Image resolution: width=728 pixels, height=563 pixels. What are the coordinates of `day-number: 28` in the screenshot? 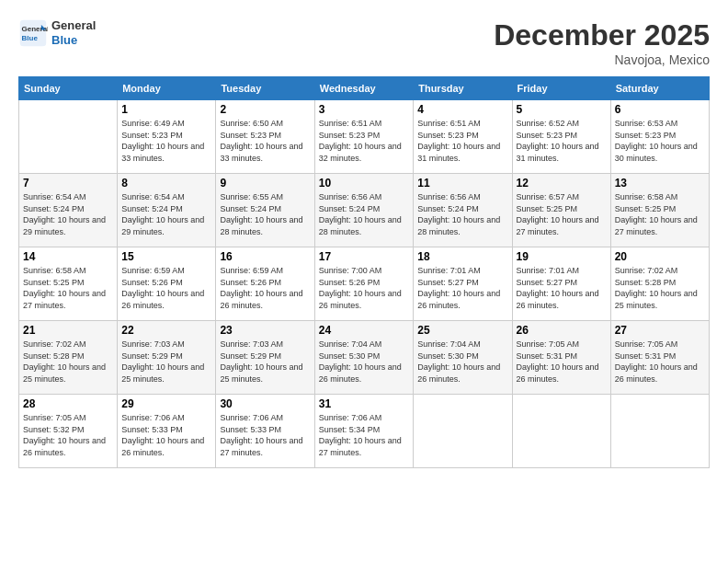 It's located at (68, 404).